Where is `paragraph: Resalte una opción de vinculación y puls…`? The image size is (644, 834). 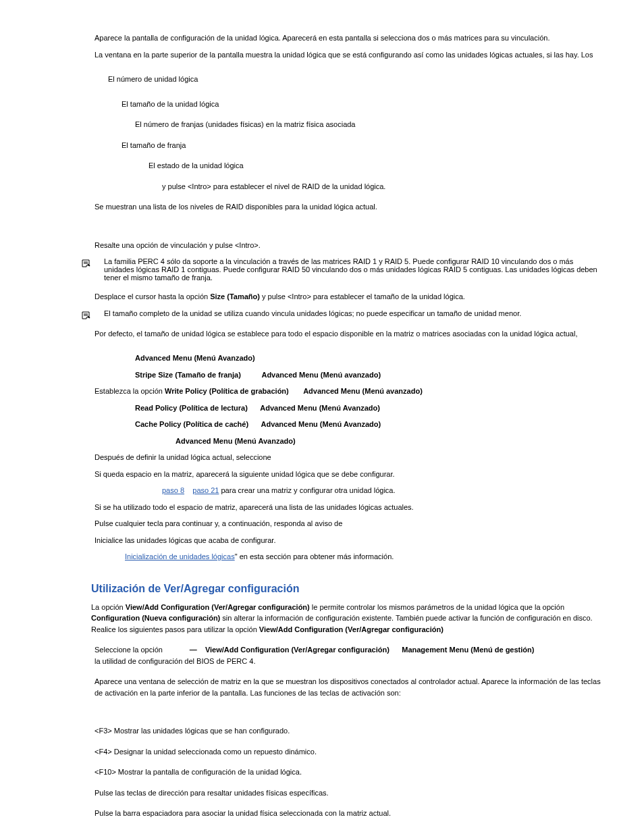
paragraph: Resalte una opción de vinculación y puls… is located at coordinates (349, 246).